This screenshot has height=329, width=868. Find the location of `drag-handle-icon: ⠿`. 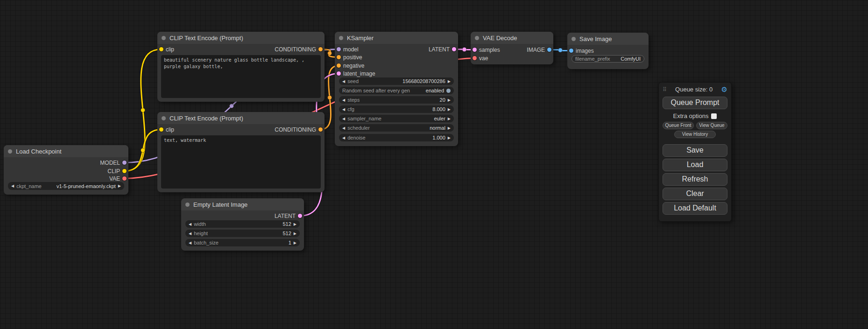

drag-handle-icon: ⠿ is located at coordinates (665, 90).